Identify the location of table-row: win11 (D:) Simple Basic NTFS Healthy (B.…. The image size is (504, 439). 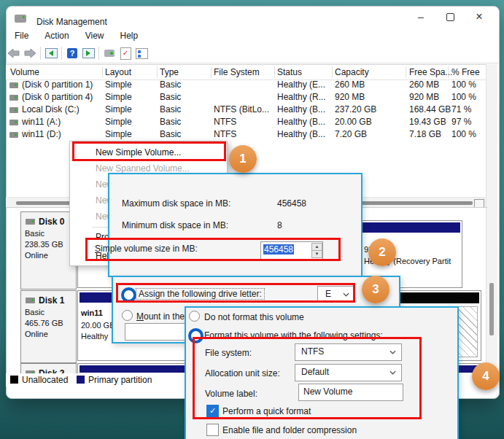
(247, 134).